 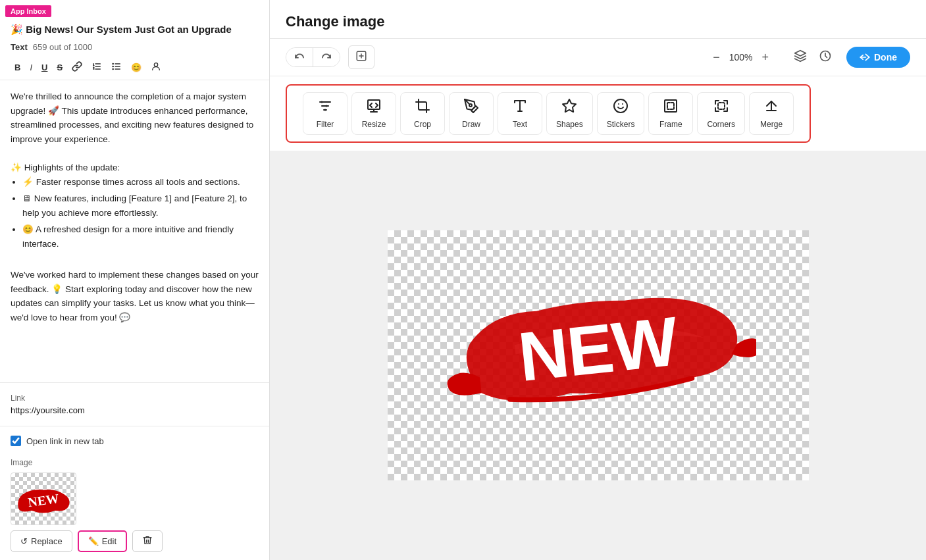 What do you see at coordinates (134, 67) in the screenshot?
I see `text-toolbar: B I U S 😊` at bounding box center [134, 67].